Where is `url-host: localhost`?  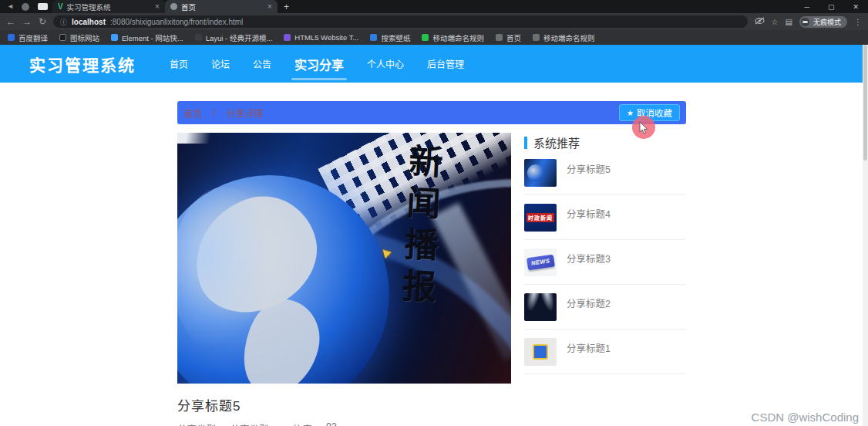
url-host: localhost is located at coordinates (89, 22).